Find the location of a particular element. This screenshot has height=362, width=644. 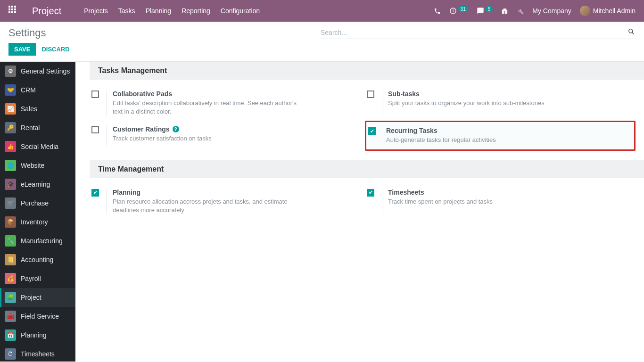

handshake-icon: 🤝 is located at coordinates (10, 90).